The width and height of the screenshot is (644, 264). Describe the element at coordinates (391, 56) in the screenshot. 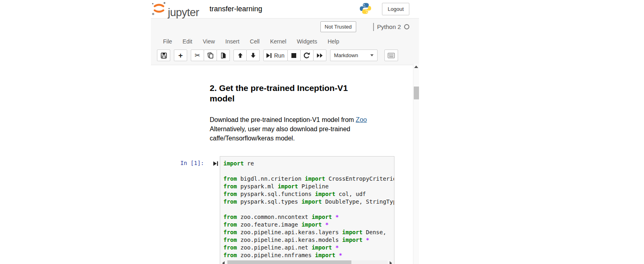

I see `keyboard-icon` at that location.